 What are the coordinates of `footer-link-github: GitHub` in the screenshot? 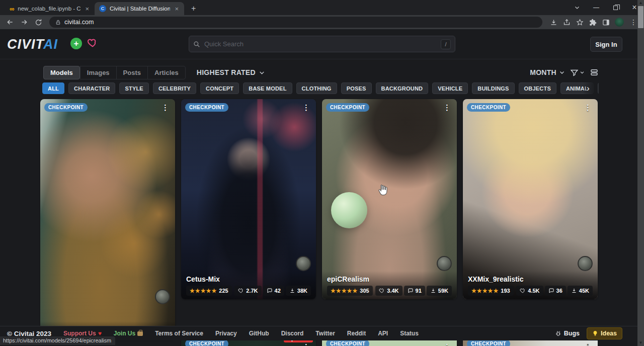 It's located at (259, 333).